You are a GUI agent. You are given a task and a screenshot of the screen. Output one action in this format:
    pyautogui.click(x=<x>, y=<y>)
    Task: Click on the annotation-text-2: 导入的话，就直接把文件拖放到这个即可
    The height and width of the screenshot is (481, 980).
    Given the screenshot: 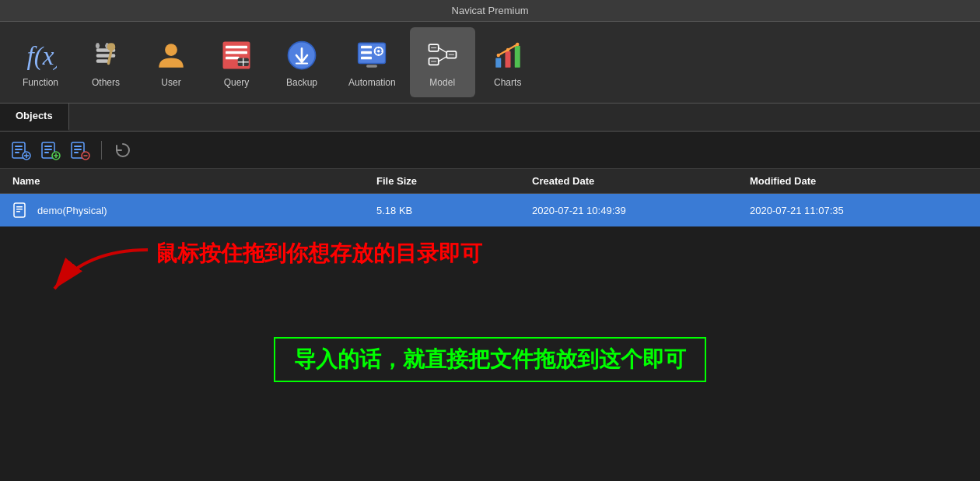 What is the action you would take?
    pyautogui.click(x=490, y=360)
    